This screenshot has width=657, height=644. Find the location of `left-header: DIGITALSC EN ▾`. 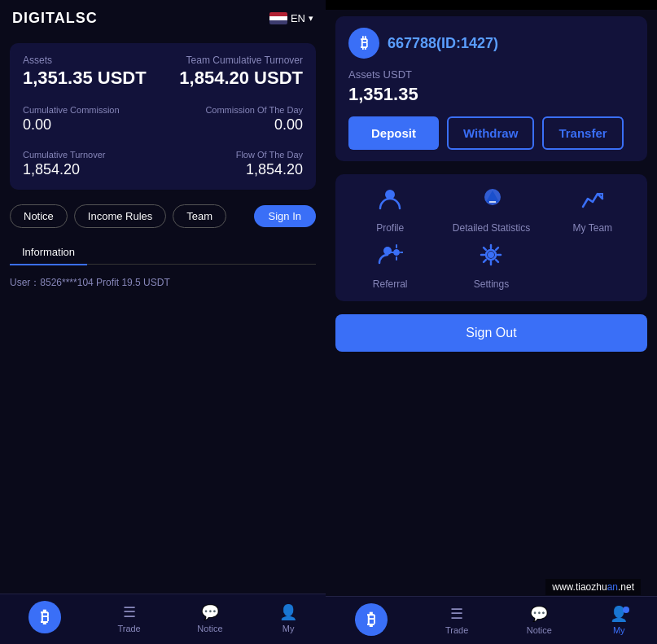

left-header: DIGITALSC EN ▾ is located at coordinates (163, 18).